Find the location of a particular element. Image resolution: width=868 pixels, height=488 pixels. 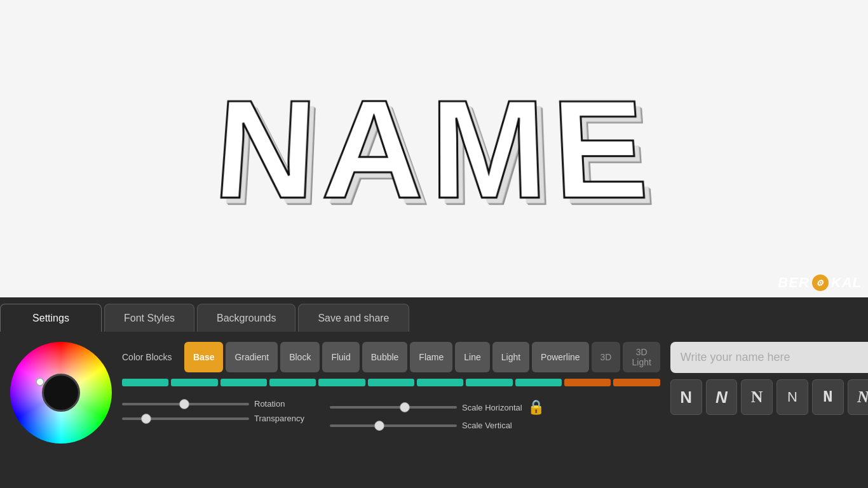

color-wheel is located at coordinates (61, 393).